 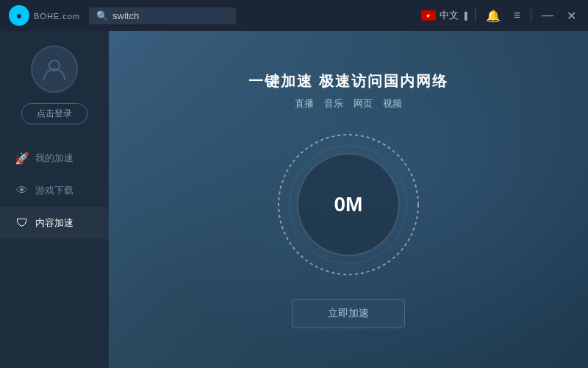 I want to click on search-box: 🔍, so click(x=162, y=16).